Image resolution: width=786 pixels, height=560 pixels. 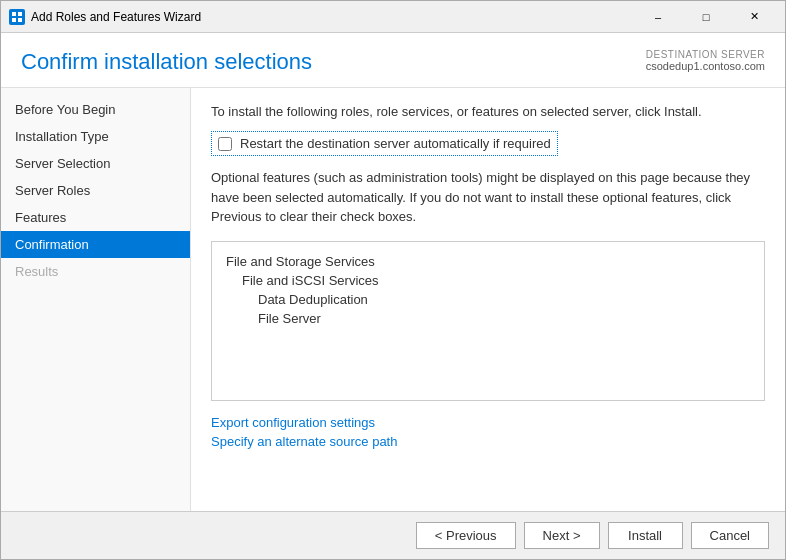 I want to click on previous-button: < Previous, so click(x=466, y=536).